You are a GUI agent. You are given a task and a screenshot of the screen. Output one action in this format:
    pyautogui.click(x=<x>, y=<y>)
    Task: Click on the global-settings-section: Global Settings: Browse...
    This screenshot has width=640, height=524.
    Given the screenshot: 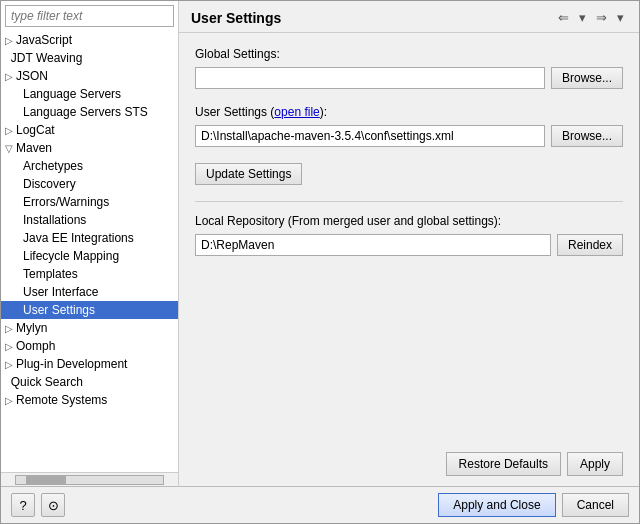 What is the action you would take?
    pyautogui.click(x=409, y=68)
    